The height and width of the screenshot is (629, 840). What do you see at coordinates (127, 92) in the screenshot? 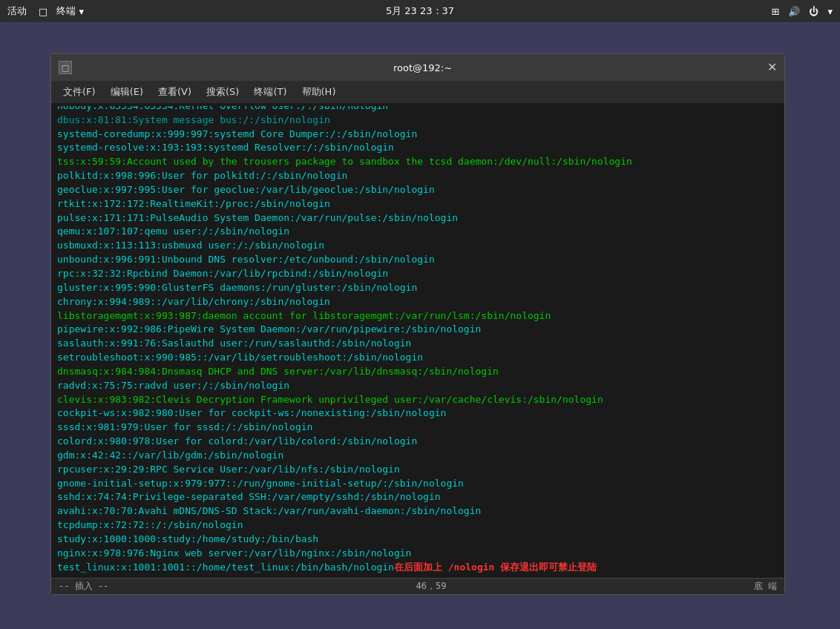
I see `menu-edit: 编辑(E)` at bounding box center [127, 92].